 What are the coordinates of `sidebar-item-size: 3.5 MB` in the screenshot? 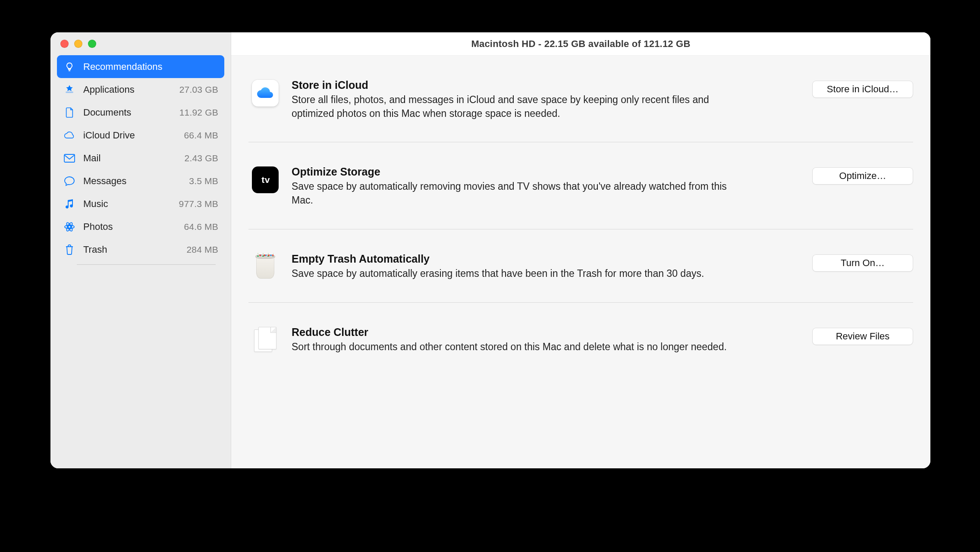 It's located at (204, 181).